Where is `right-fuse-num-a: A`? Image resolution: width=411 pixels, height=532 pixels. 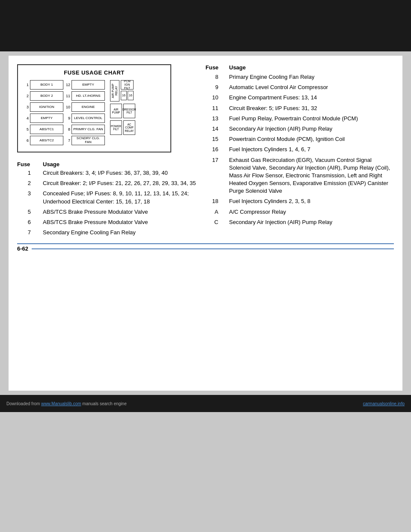 right-fuse-num-a: A is located at coordinates (213, 212).